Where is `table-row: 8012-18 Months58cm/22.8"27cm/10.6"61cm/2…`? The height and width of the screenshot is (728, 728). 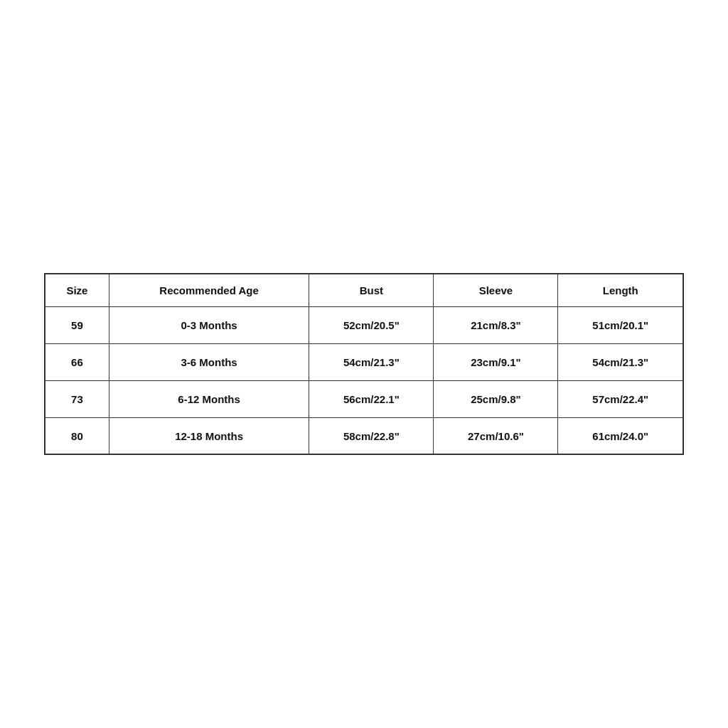 table-row: 8012-18 Months58cm/22.8"27cm/10.6"61cm/2… is located at coordinates (364, 436).